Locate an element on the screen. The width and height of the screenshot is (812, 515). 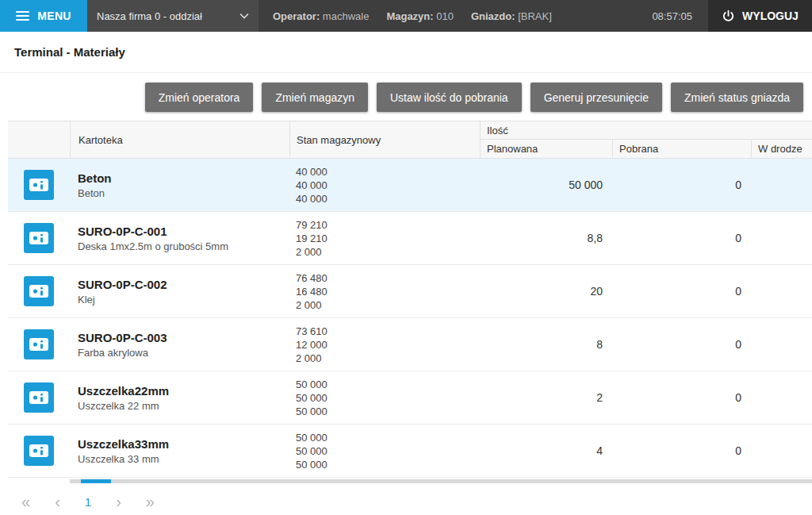
toolbar-button: Ustaw ilość do pobrania is located at coordinates (449, 97).